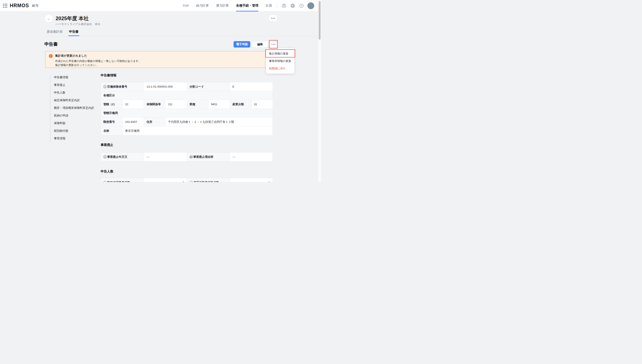 The image size is (642, 364). Describe the element at coordinates (219, 122) in the screenshot. I see `cell-value: 千代田区九段南１－２－１九段第三合同庁舎１２階` at that location.